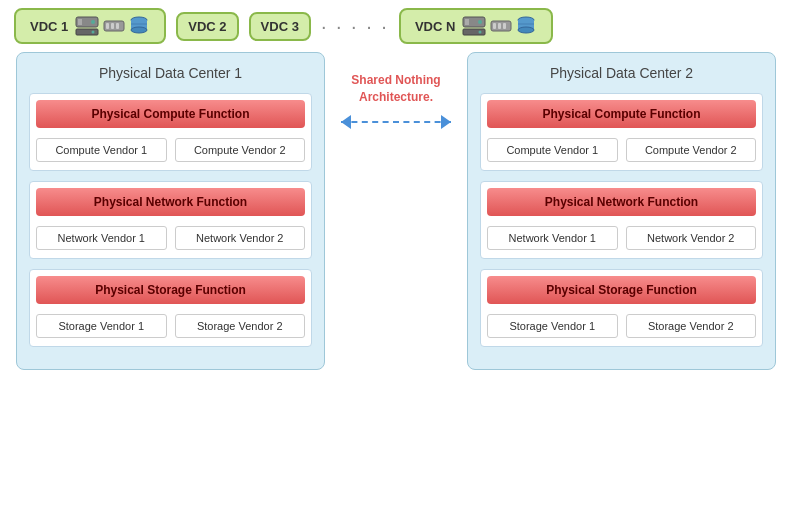 The height and width of the screenshot is (524, 792). What do you see at coordinates (90, 26) in the screenshot?
I see `vdc1-box: VDC 1` at bounding box center [90, 26].